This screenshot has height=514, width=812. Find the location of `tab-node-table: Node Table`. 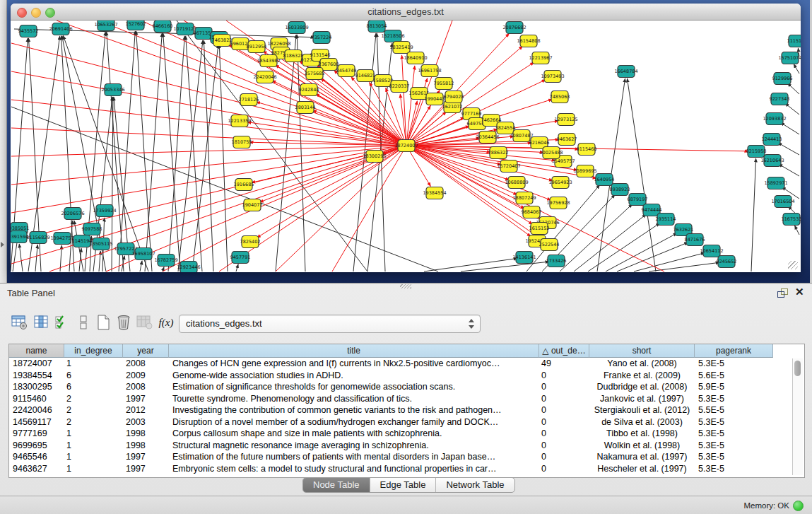

tab-node-table: Node Table is located at coordinates (336, 485).